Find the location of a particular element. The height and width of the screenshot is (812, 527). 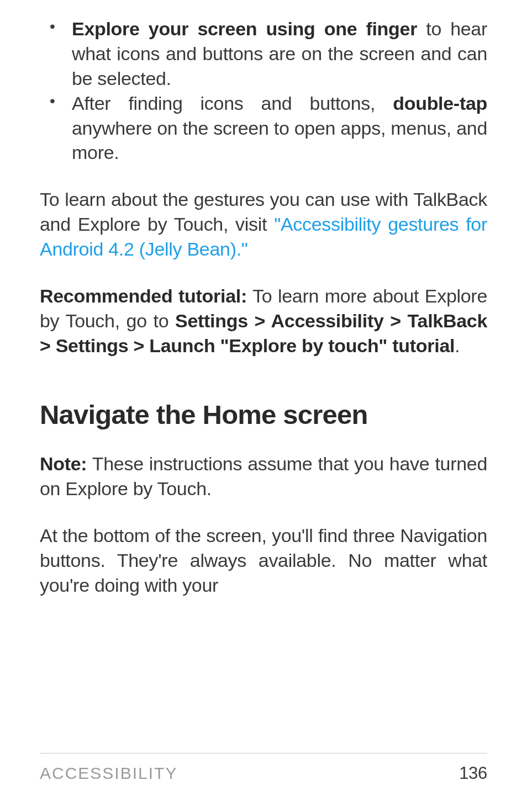

footer-section-label: ACCESSIBILITY is located at coordinates (108, 773).